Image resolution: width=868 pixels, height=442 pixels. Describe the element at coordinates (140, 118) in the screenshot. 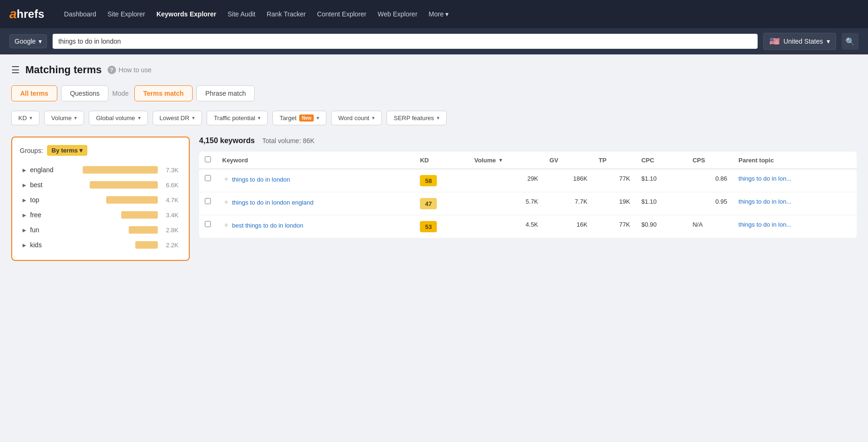

I see `filter-gv-arrow-icon: ▾` at that location.